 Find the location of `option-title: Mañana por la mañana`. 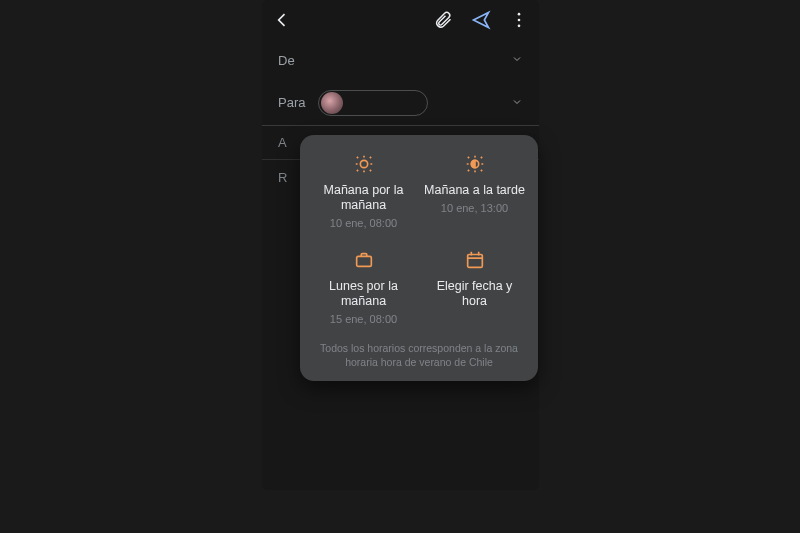

option-title: Mañana por la mañana is located at coordinates (364, 198).